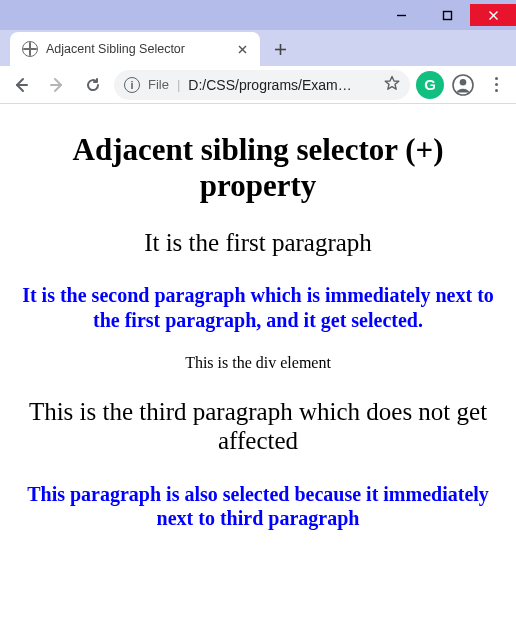 This screenshot has width=516, height=644. I want to click on window-titlebar, so click(258, 15).